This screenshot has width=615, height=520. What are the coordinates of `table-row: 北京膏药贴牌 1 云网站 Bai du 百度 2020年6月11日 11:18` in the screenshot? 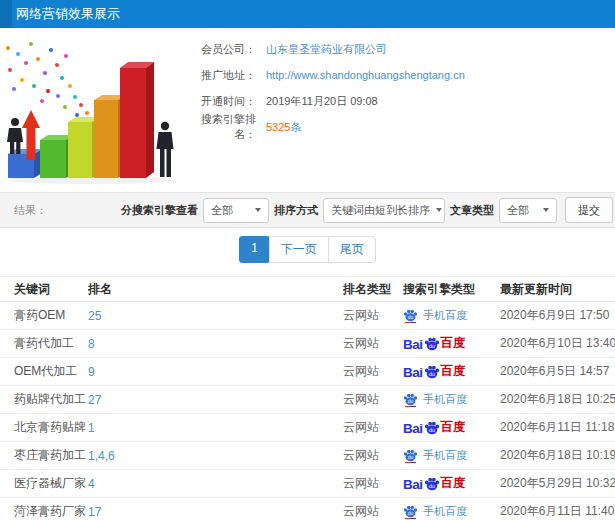 It's located at (308, 428).